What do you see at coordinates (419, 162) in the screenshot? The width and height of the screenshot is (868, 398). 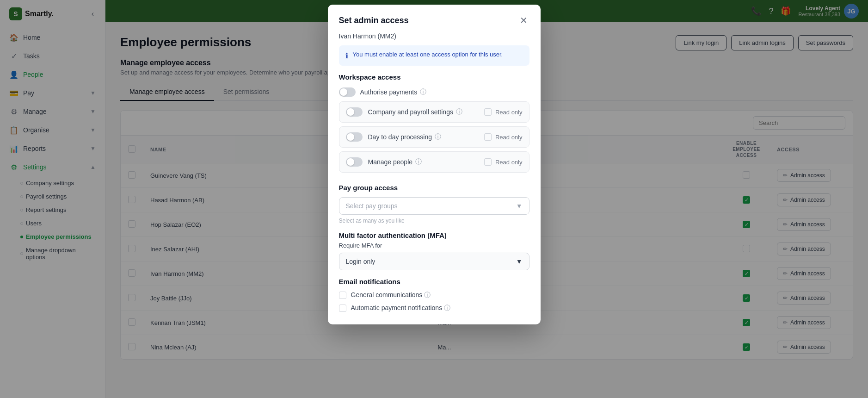 I see `manage-people-info-icon: ⓘ` at bounding box center [419, 162].